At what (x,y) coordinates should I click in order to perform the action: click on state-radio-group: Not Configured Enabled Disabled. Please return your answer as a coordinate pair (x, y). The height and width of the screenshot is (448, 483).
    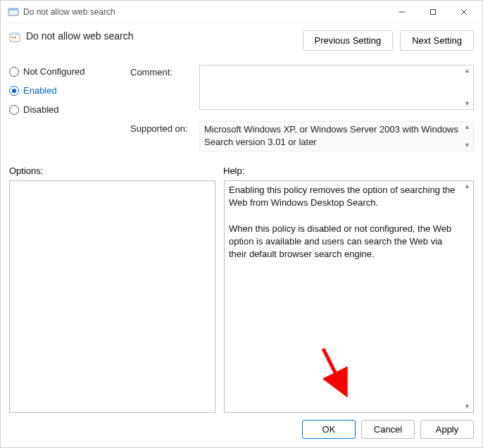
    Looking at the image, I should click on (65, 108).